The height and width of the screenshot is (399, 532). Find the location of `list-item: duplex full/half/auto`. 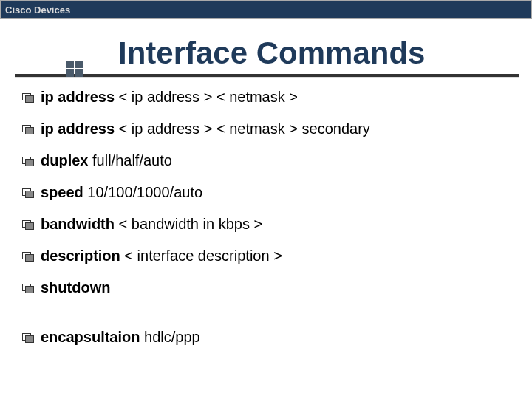

list-item: duplex full/half/auto is located at coordinates (277, 161).